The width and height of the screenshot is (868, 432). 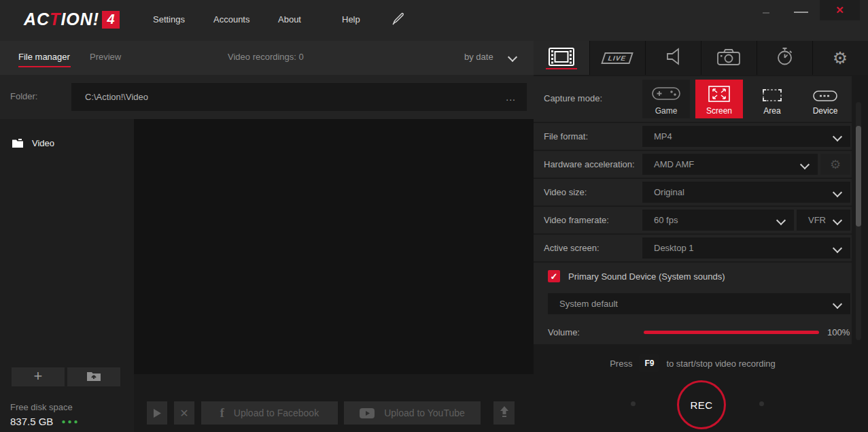 I want to click on folder-upload-icon, so click(x=94, y=377).